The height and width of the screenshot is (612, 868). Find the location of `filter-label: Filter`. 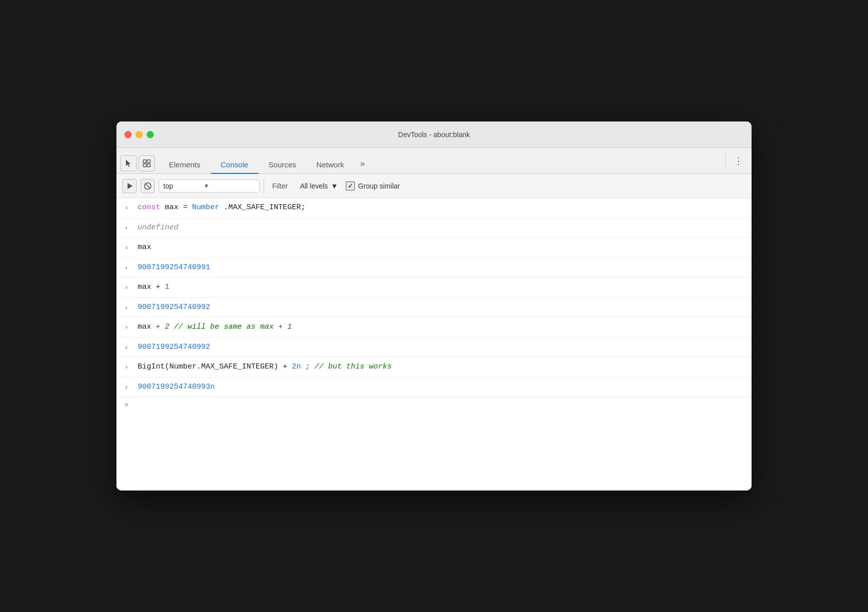

filter-label: Filter is located at coordinates (280, 186).